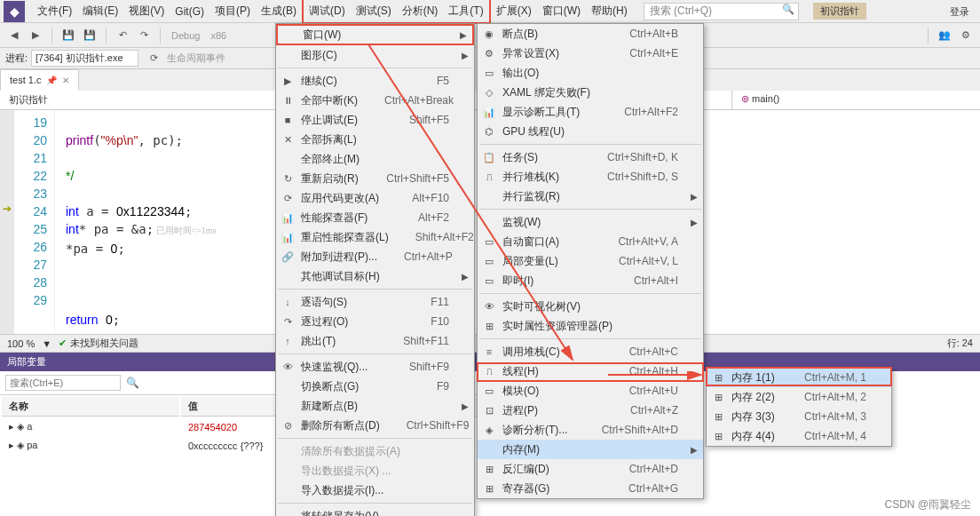 The height and width of the screenshot is (516, 980). What do you see at coordinates (590, 352) in the screenshot?
I see `menu-item: ≡调用堆栈(C)Ctrl+Alt+C` at bounding box center [590, 352].